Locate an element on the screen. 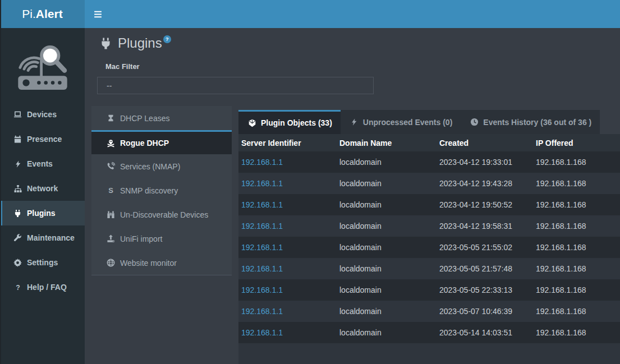 The image size is (620, 364). tab-bar: Plugin Objects (33) Unprocessed Events (… is located at coordinates (429, 122).